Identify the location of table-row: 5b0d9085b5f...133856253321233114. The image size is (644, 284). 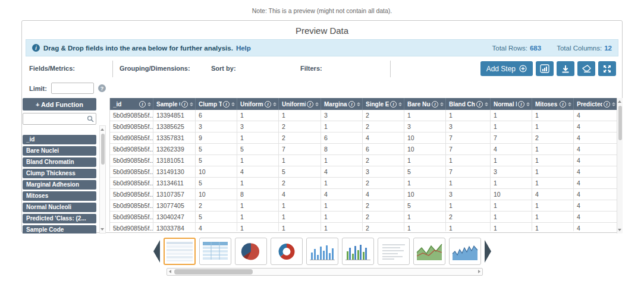
(364, 127).